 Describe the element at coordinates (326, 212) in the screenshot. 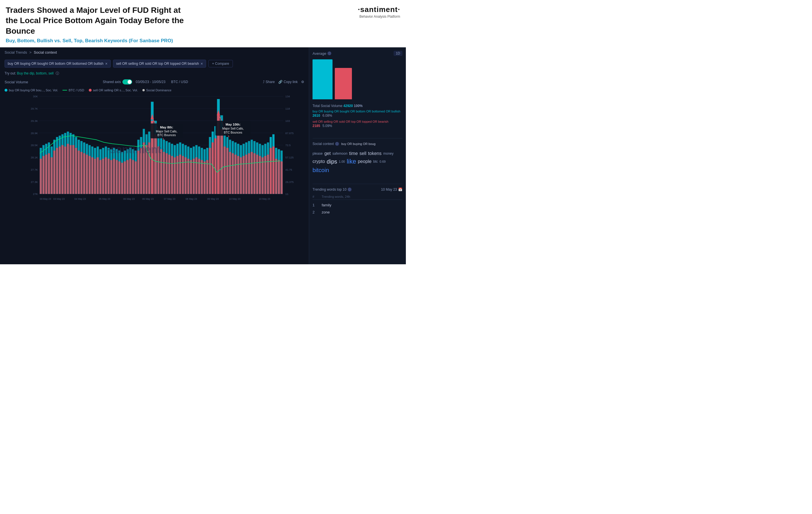

I see `trending-word-2: zone` at that location.